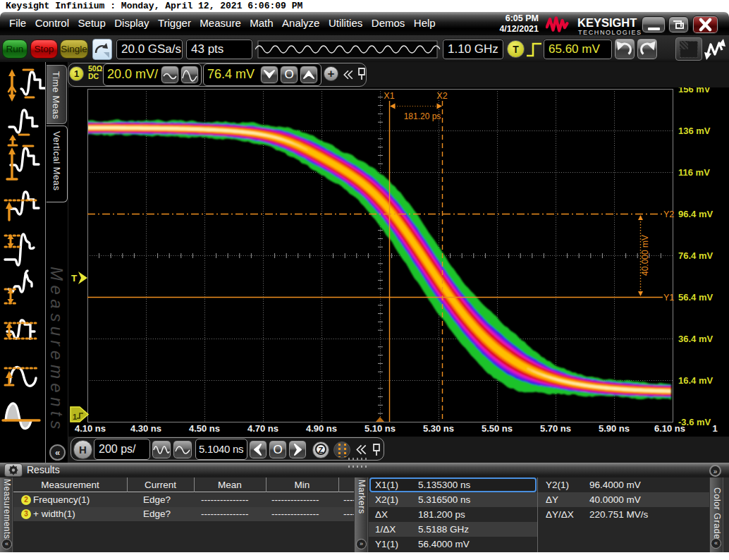 The width and height of the screenshot is (729, 560). Describe the element at coordinates (694, 91) in the screenshot. I see `svg-text: 156 mV` at that location.